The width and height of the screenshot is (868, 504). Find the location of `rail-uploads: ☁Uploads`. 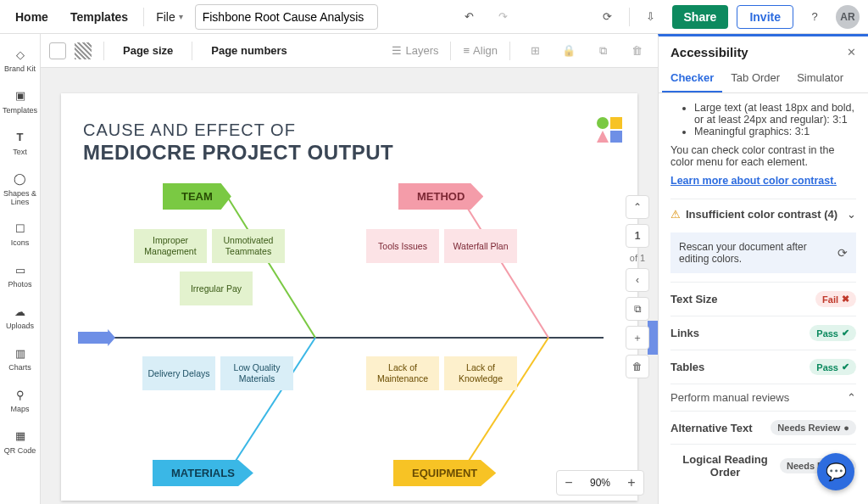

rail-uploads: ☁Uploads is located at coordinates (20, 317).